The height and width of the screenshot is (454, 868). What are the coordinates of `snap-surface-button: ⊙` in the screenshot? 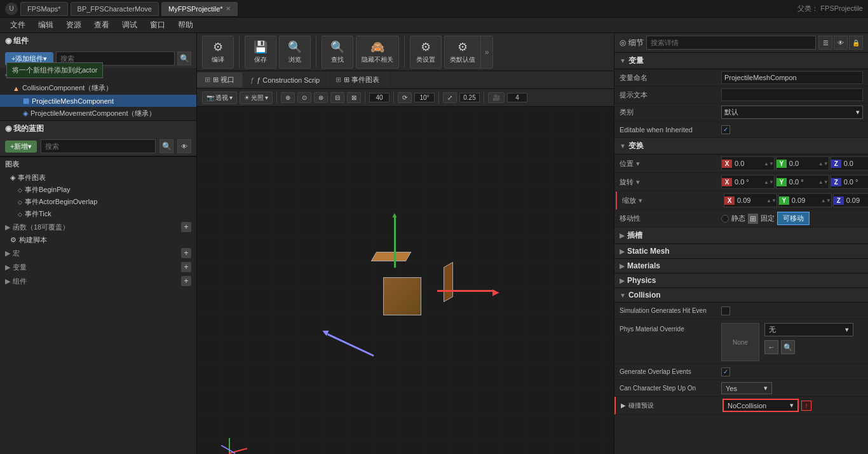 It's located at (304, 98).